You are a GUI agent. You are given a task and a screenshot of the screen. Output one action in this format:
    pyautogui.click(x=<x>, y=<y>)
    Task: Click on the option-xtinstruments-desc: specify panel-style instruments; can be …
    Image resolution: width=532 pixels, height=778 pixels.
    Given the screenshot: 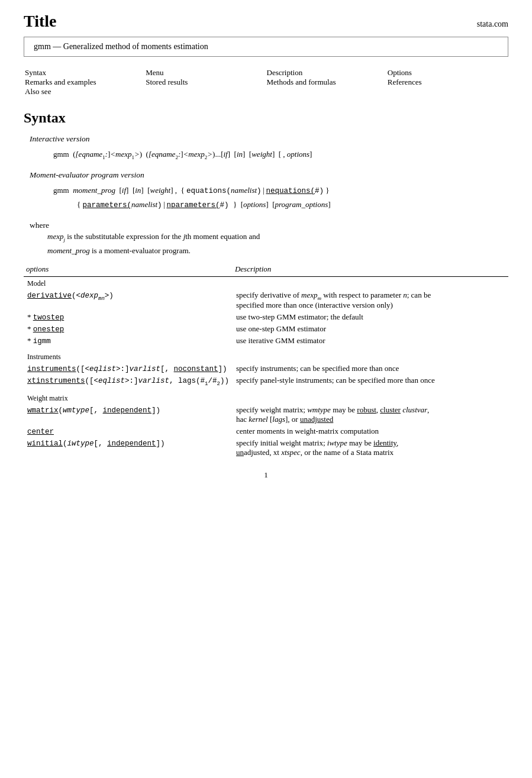 What is the action you would take?
    pyautogui.click(x=370, y=381)
    